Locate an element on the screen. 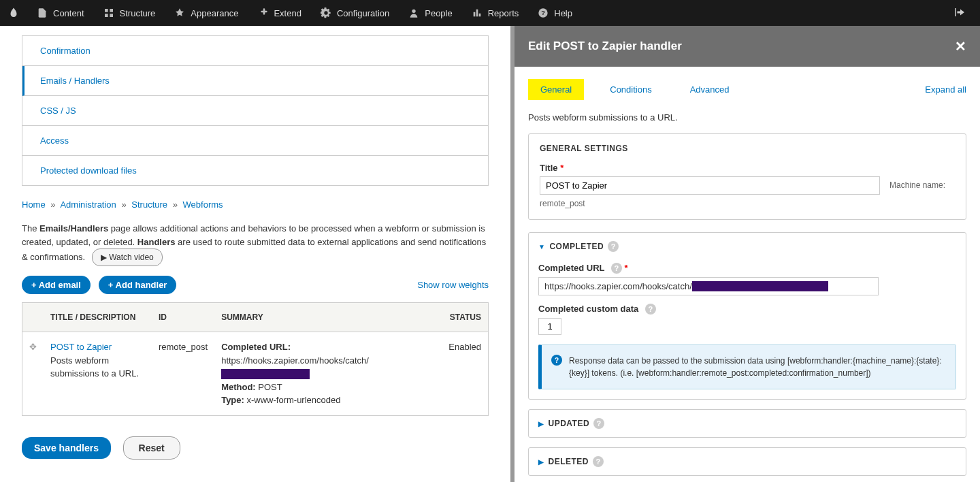  panel-tab-general: General is located at coordinates (556, 90).